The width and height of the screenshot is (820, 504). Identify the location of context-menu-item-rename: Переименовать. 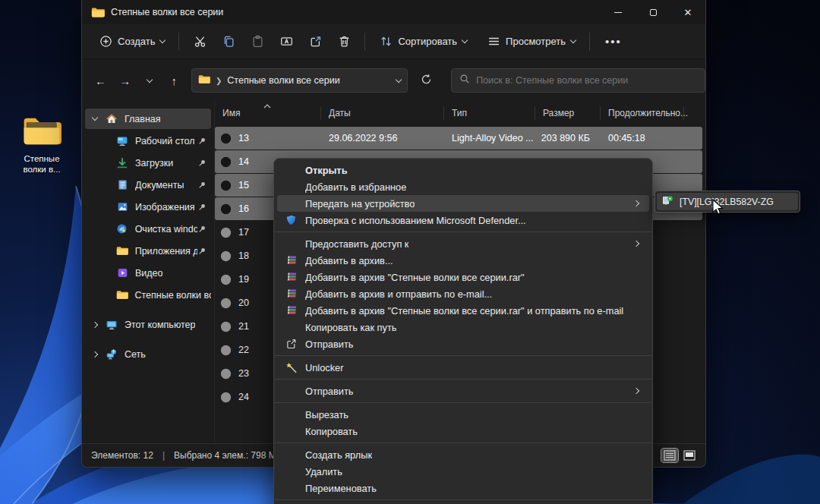
(463, 488).